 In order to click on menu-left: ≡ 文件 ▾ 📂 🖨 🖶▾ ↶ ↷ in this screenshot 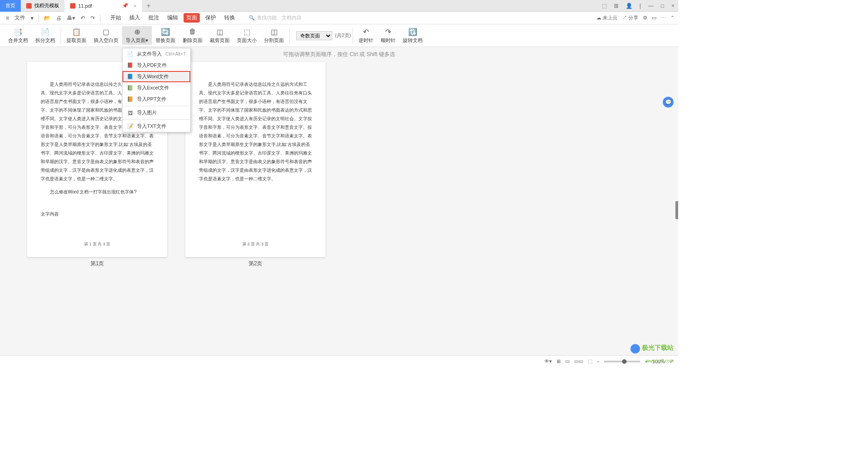, I will do `click(53, 18)`.